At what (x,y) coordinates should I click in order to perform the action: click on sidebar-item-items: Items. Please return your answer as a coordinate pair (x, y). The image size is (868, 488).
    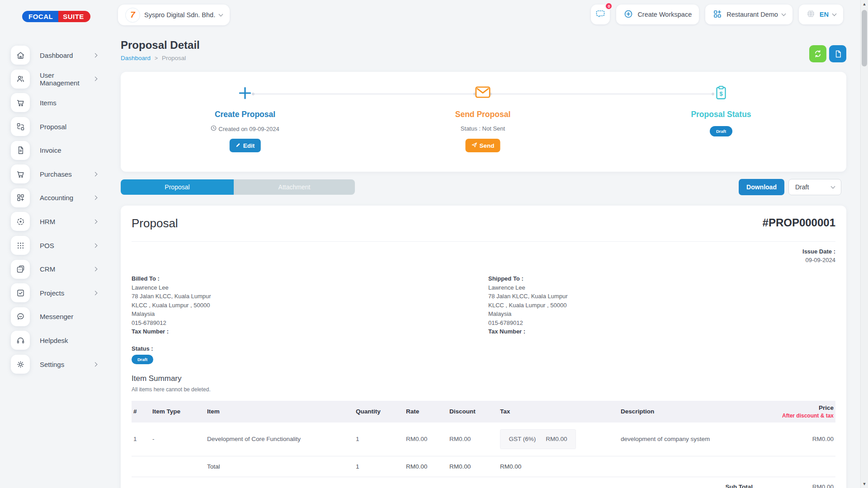
    Looking at the image, I should click on (57, 103).